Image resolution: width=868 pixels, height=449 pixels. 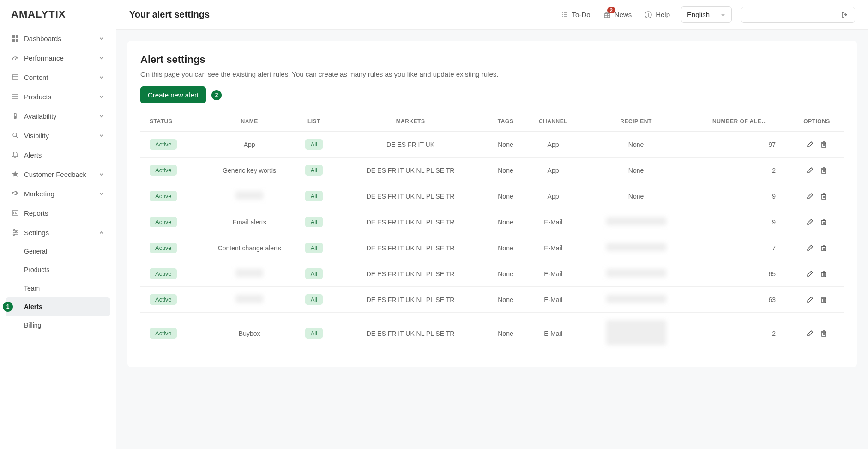 What do you see at coordinates (636, 122) in the screenshot?
I see `column-header: RECIPIENT` at bounding box center [636, 122].